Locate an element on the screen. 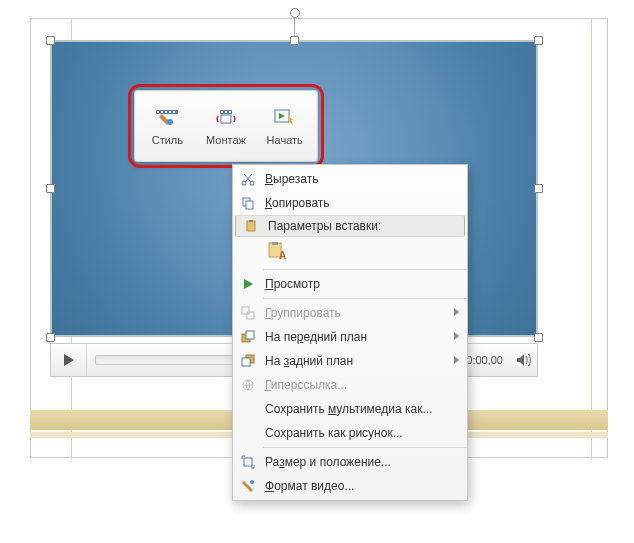 Image resolution: width=634 pixels, height=543 pixels. menu-format-video-label: Формат видео... is located at coordinates (365, 486).